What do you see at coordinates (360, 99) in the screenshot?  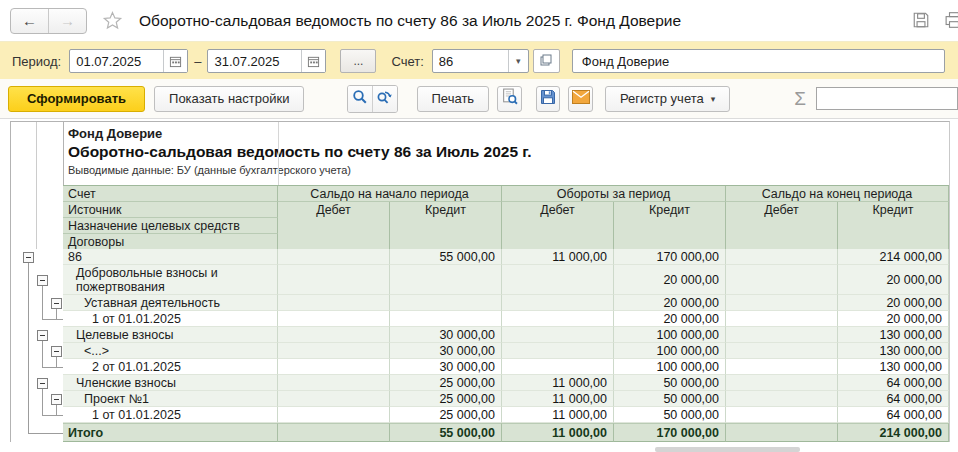 I see `search-button` at bounding box center [360, 99].